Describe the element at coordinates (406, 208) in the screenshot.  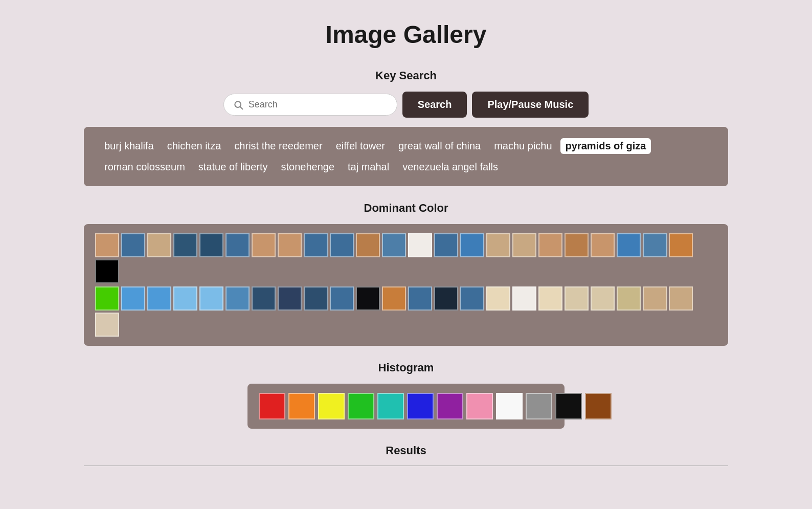
I see `dominant-color-label: Dominant Color` at that location.